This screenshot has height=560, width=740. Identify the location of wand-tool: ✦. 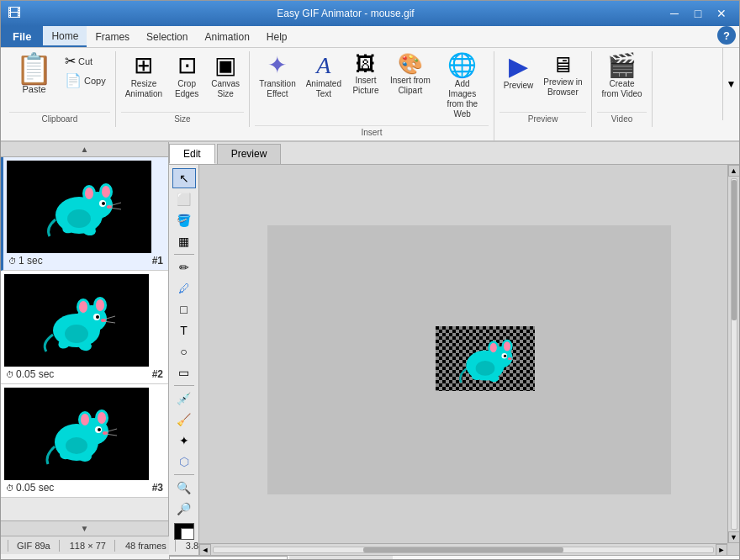
(184, 441).